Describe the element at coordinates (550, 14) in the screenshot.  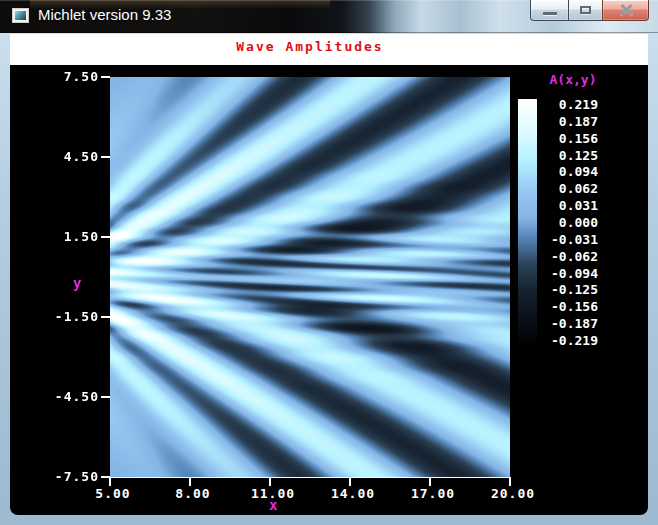
I see `minimize-icon` at that location.